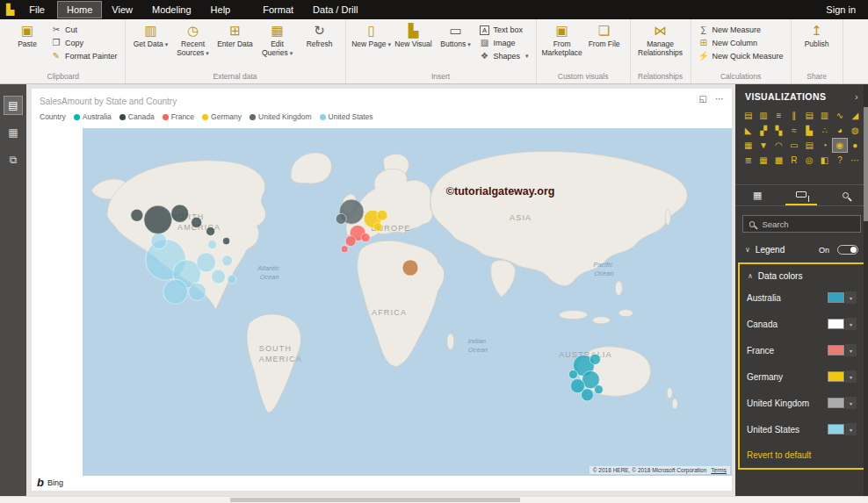 This screenshot has width=868, height=503. Describe the element at coordinates (336, 10) in the screenshot. I see `titlebar-tab-data-drill: Data / Drill` at that location.